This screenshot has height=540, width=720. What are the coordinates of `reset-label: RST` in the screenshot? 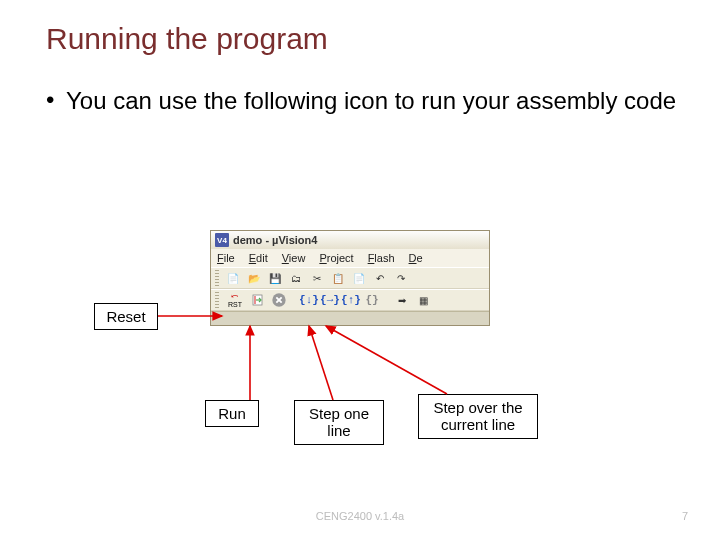 It's located at (235, 304).